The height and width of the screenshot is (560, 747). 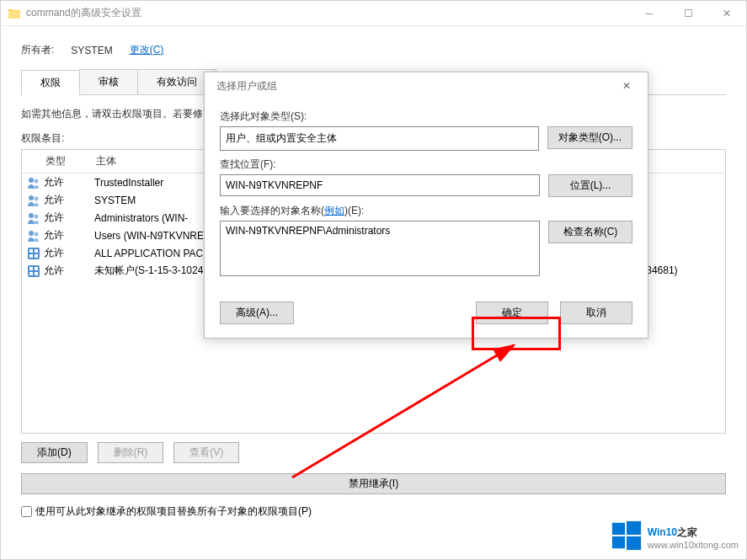 What do you see at coordinates (27, 512) in the screenshot?
I see `replace-checkbox` at bounding box center [27, 512].